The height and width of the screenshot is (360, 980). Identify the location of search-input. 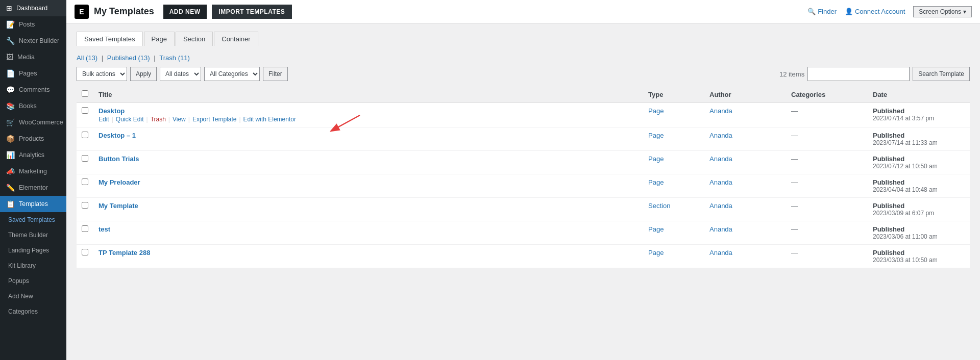
(859, 74).